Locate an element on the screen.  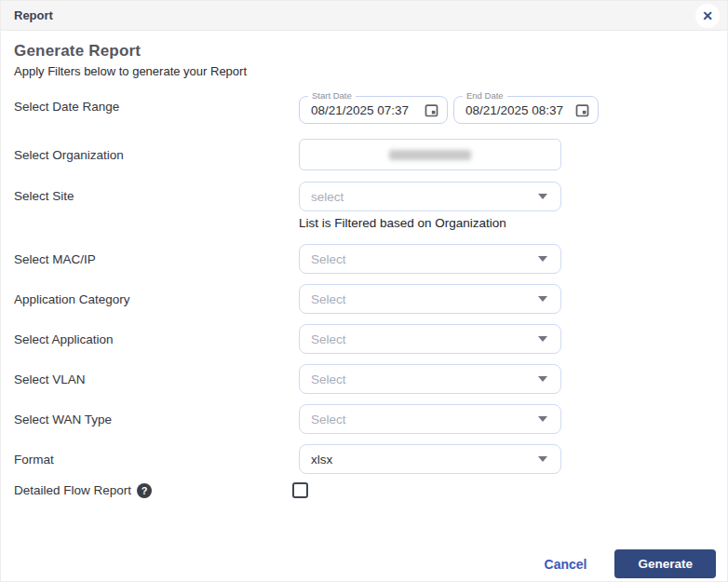
organization-value-redacted is located at coordinates (430, 155).